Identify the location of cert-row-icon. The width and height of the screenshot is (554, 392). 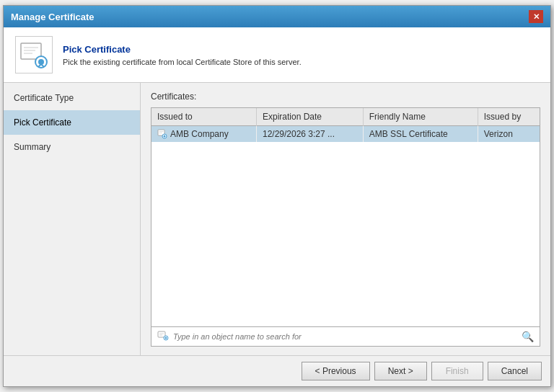
(162, 134).